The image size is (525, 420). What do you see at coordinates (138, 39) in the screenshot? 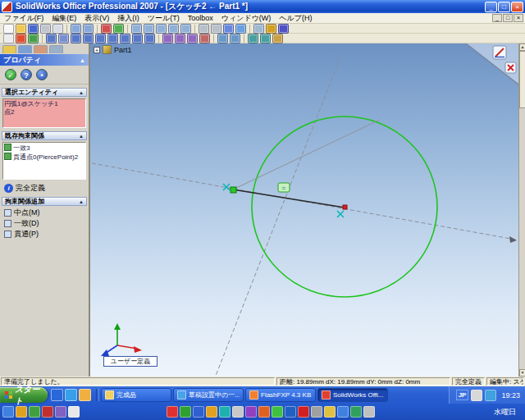
I see `spline-icon` at bounding box center [138, 39].